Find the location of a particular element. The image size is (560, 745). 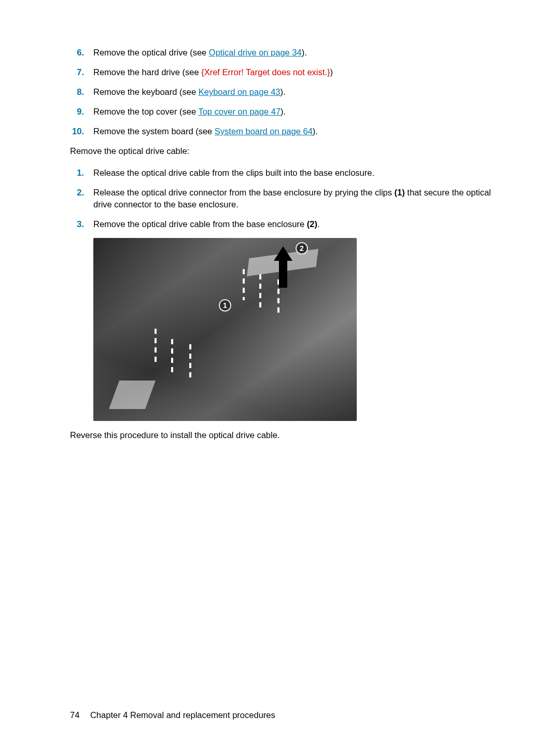

procedure-steps-list: 1. Release the optical drive cable from … is located at coordinates (284, 199).